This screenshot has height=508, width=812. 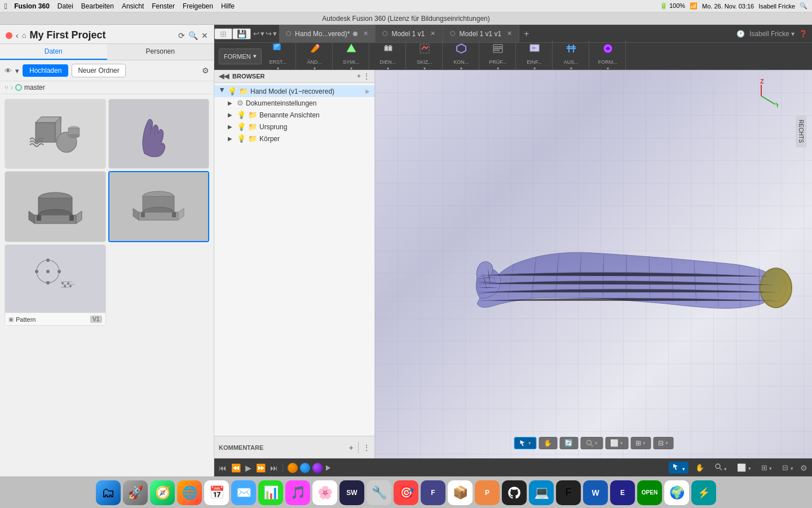 What do you see at coordinates (433, 493) in the screenshot?
I see `dock-app13: F` at bounding box center [433, 493].